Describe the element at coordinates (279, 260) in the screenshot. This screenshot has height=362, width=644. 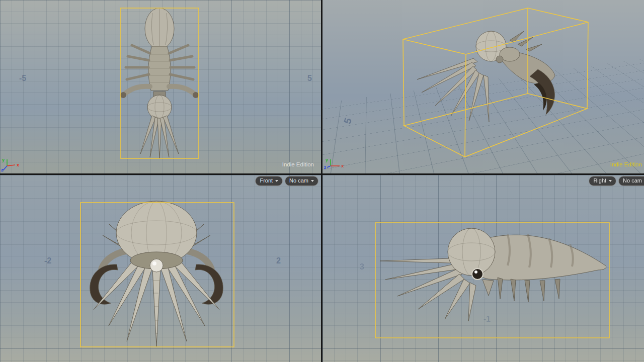
I see `grid-coordinate-label: 2` at that location.